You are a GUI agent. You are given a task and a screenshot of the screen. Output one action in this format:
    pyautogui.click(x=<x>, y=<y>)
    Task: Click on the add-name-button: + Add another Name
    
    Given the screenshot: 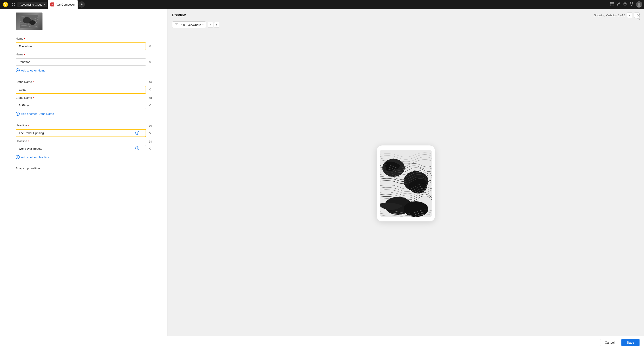 What is the action you would take?
    pyautogui.click(x=30, y=70)
    